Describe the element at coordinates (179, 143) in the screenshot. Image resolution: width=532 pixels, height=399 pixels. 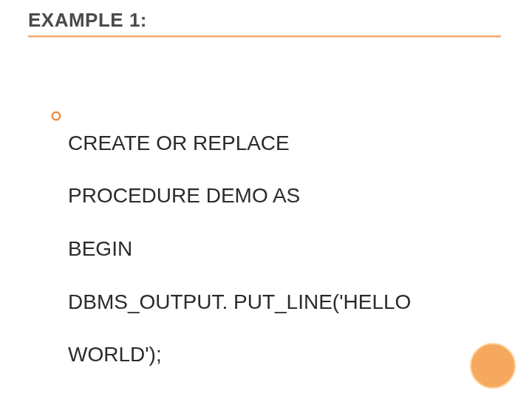
I see `code-line: CREATE OR REPLACE` at that location.